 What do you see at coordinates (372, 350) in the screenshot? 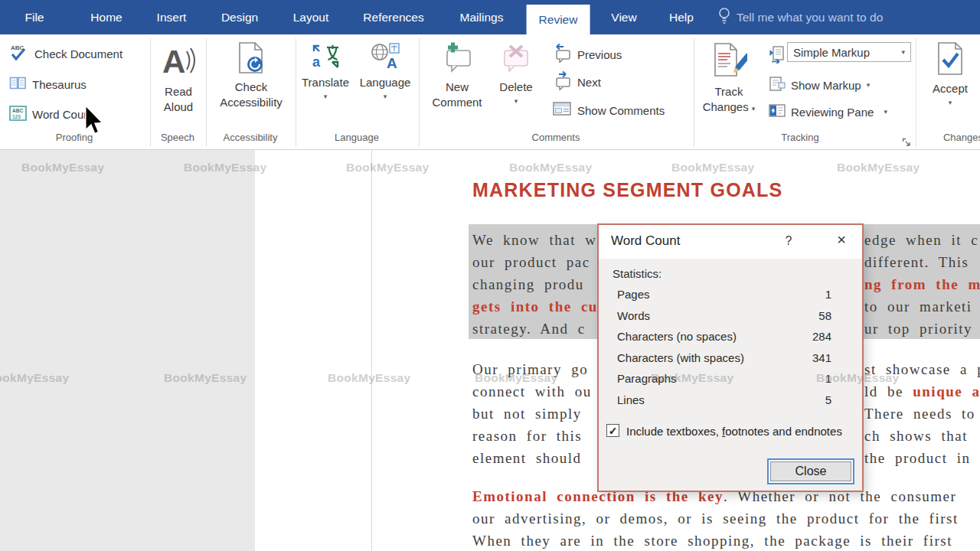
I see `page-edge-line` at bounding box center [372, 350].